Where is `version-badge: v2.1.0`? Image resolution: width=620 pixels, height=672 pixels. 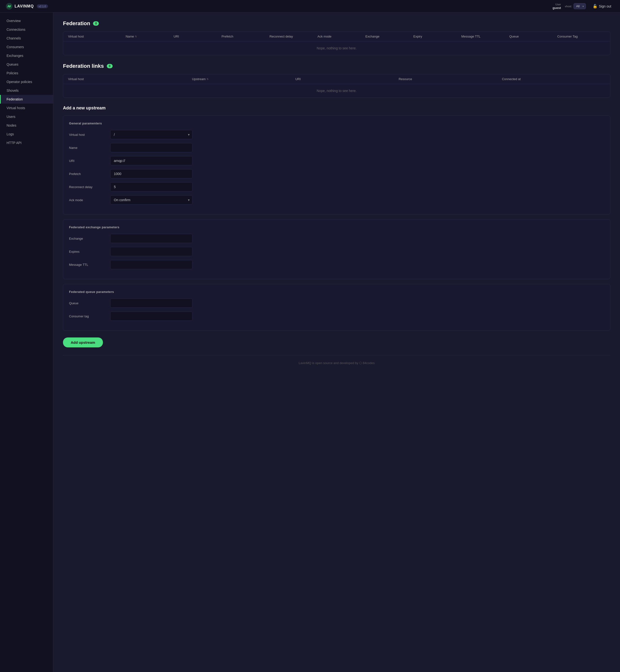 version-badge: v2.1.0 is located at coordinates (42, 6).